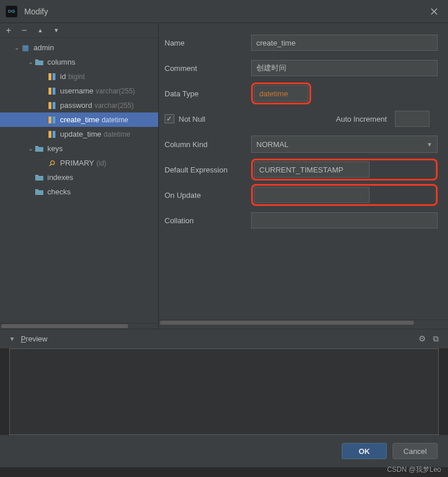 The width and height of the screenshot is (448, 477). What do you see at coordinates (208, 93) in the screenshot?
I see `datatype-label: Data Type` at bounding box center [208, 93].